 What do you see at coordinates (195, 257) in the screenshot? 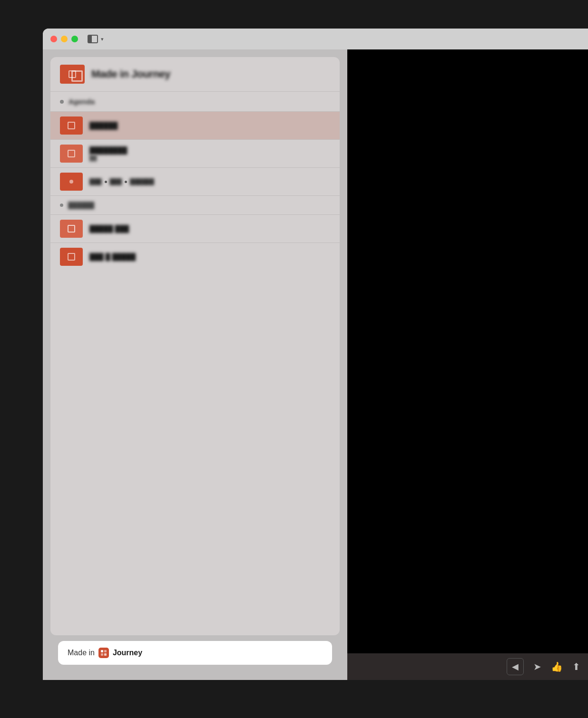
I see `slide-item-6: ███ █ █████` at bounding box center [195, 257].